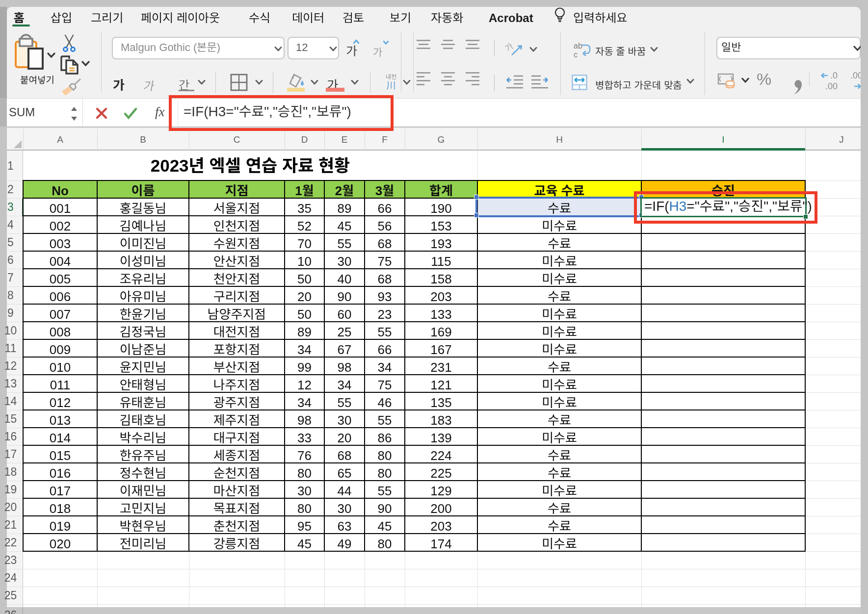 This screenshot has width=868, height=614. What do you see at coordinates (834, 76) in the screenshot?
I see `svg-text: .0` at bounding box center [834, 76].